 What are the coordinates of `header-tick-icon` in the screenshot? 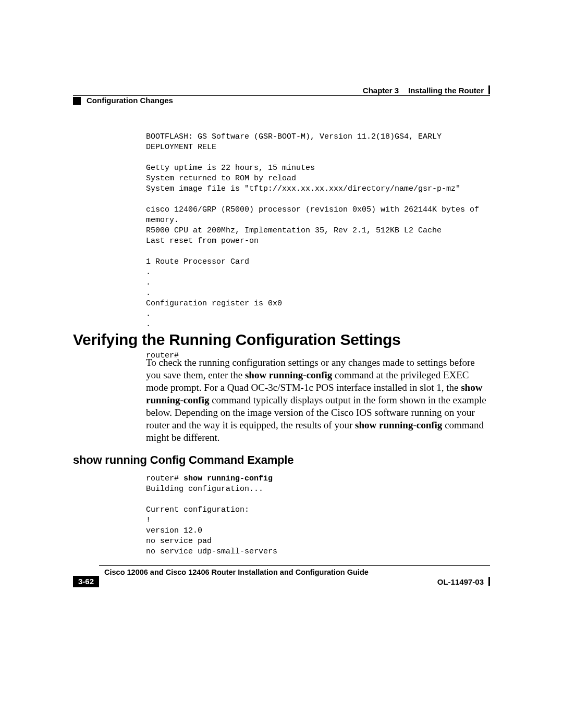 It's located at (489, 90).